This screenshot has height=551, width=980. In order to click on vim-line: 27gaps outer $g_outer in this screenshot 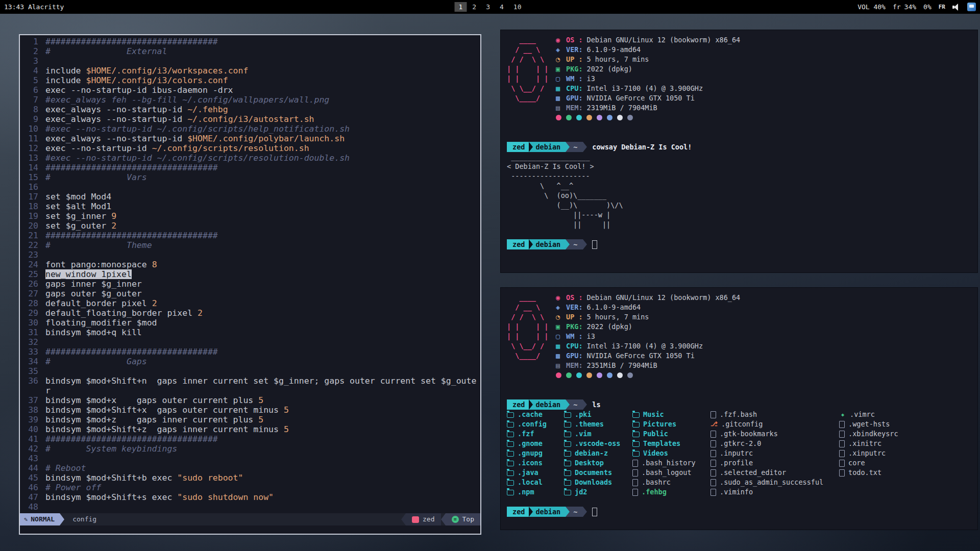, I will do `click(251, 294)`.